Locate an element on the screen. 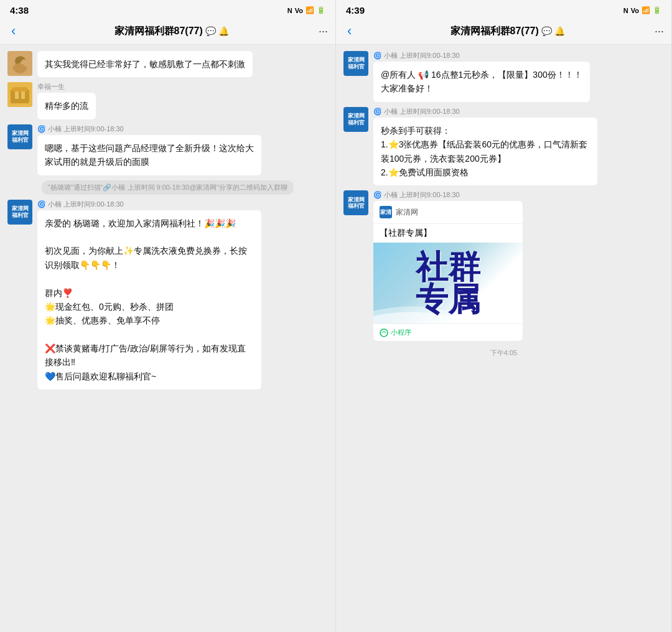 The image size is (672, 632). more-button-left: ··· is located at coordinates (324, 31).